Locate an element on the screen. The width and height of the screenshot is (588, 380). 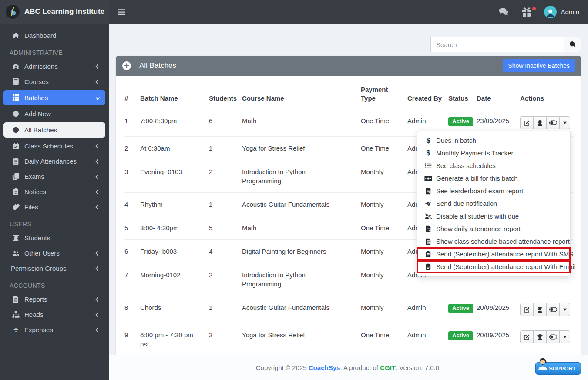
sidebar-item-batches: Batches is located at coordinates (54, 98).